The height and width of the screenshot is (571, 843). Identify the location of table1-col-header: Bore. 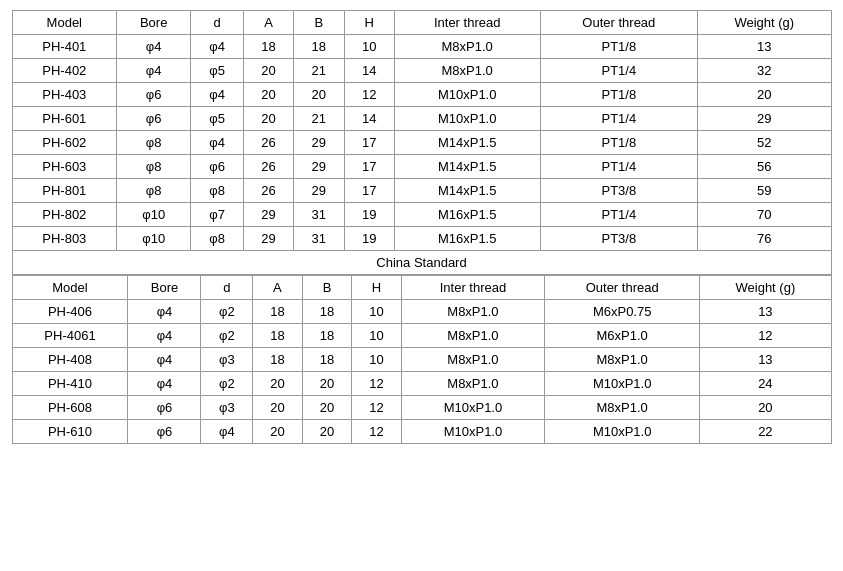
(154, 23).